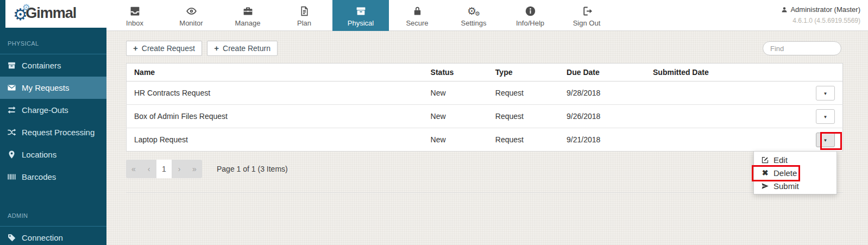 Image resolution: width=868 pixels, height=245 pixels. I want to click on tab-label: Plan, so click(304, 23).